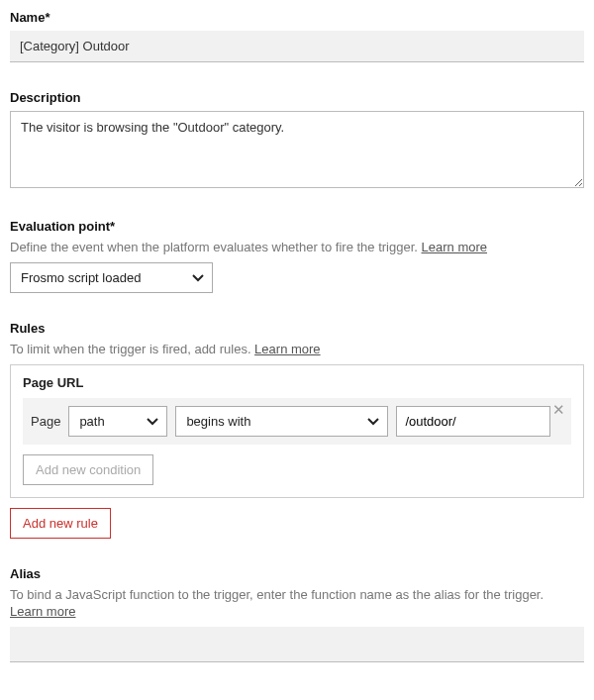 This screenshot has width=594, height=700. Describe the element at coordinates (297, 47) in the screenshot. I see `name-input` at that location.